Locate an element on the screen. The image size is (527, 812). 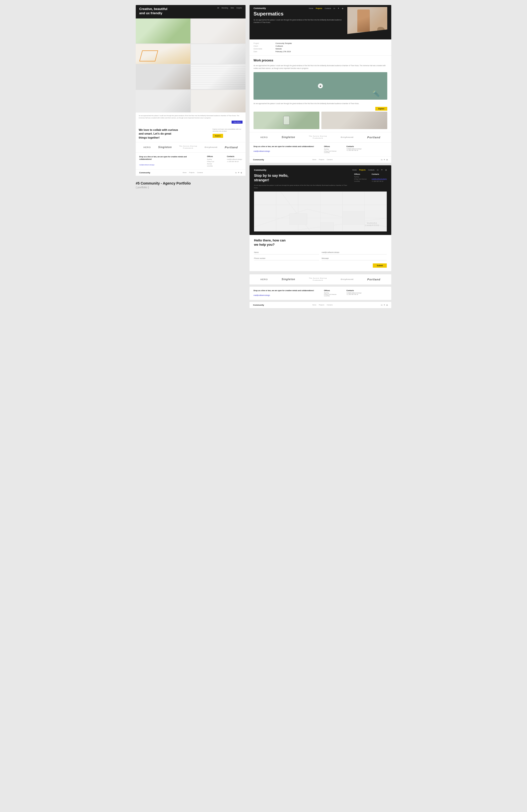
tag-web: Web is located at coordinates (232, 8).